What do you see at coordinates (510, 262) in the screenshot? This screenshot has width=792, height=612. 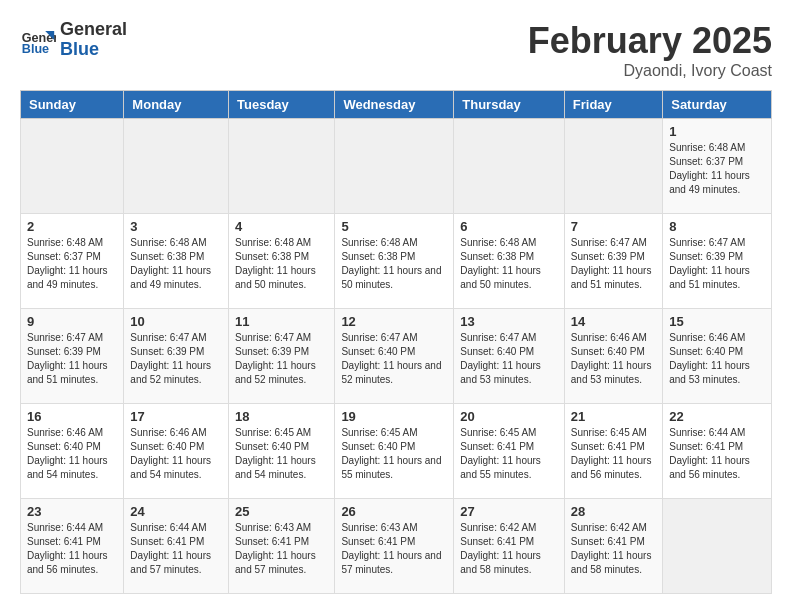 I see `calendar-cell: 6Sunrise: 6:48 AM Sunset: 6:38 PM Daylig…` at bounding box center [510, 262].